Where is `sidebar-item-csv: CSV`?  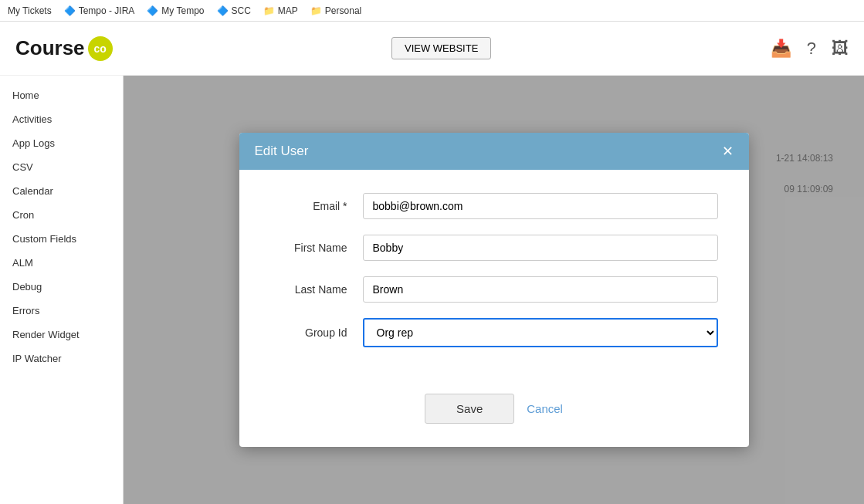
sidebar-item-csv: CSV is located at coordinates (62, 167).